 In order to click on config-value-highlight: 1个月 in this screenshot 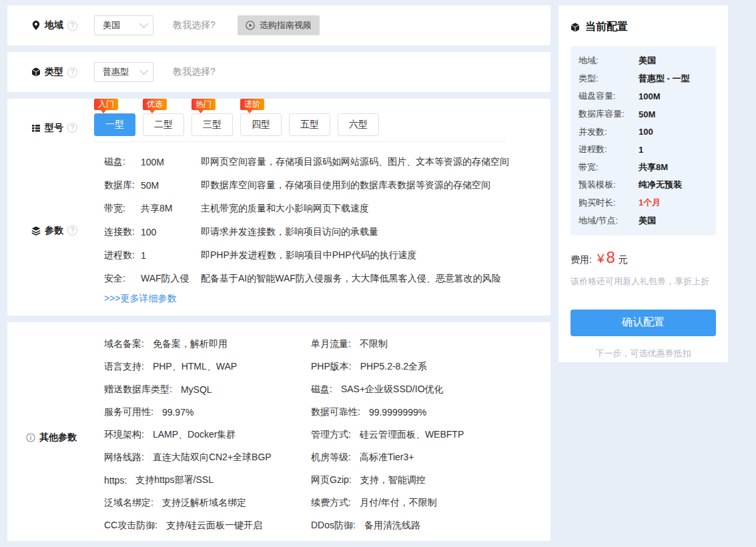, I will do `click(650, 203)`.